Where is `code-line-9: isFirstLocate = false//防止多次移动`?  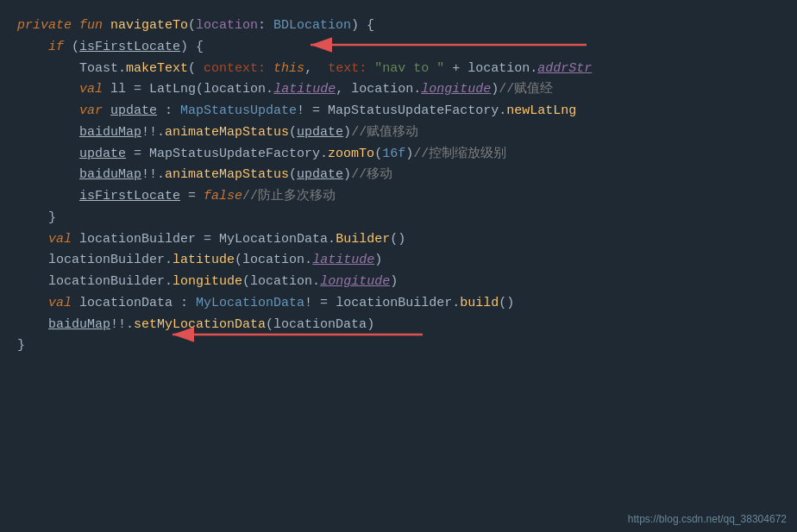
code-line-9: isFirstLocate = false//防止多次移动 is located at coordinates (398, 197).